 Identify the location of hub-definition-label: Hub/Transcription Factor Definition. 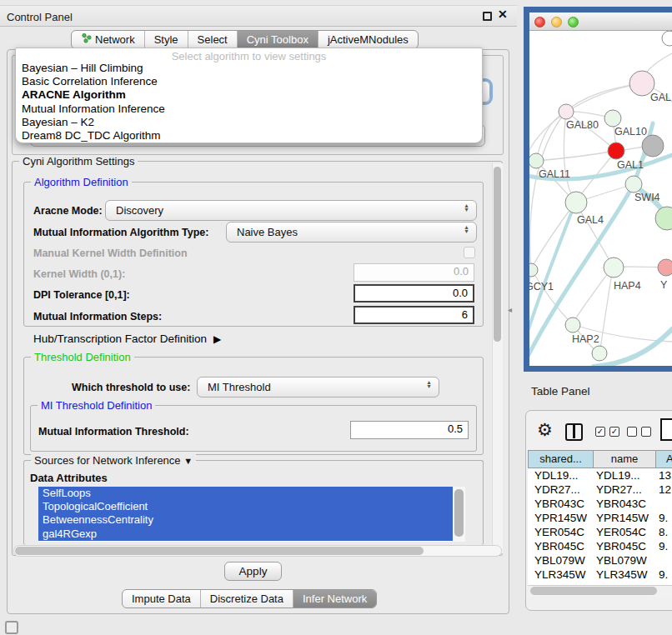
(120, 338).